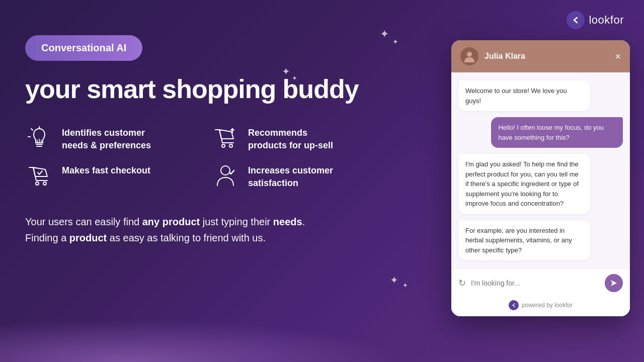  What do you see at coordinates (39, 138) in the screenshot?
I see `lightbulb-icon` at bounding box center [39, 138].